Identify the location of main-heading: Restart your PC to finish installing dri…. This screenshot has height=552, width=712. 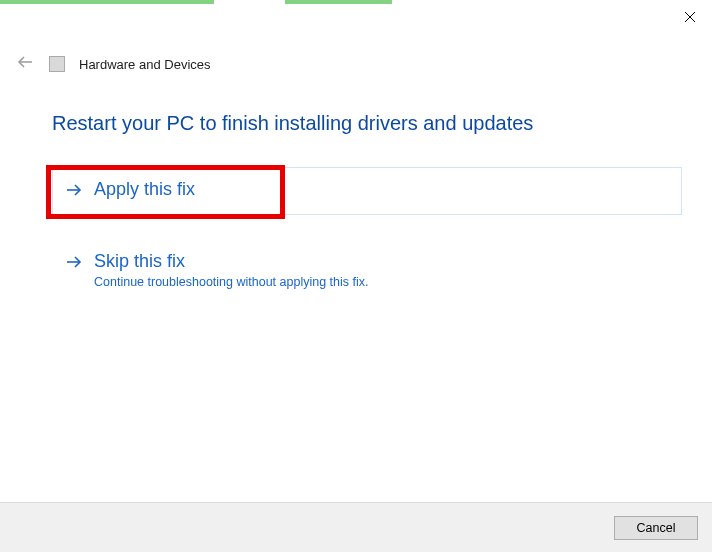
(367, 124).